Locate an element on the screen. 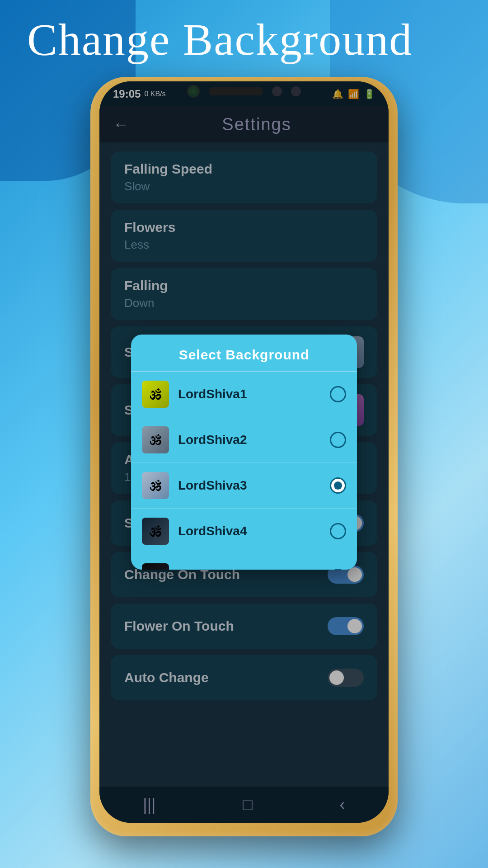  dialog-item-lordshiva4: 🕉 LordShiva4 is located at coordinates (244, 532).